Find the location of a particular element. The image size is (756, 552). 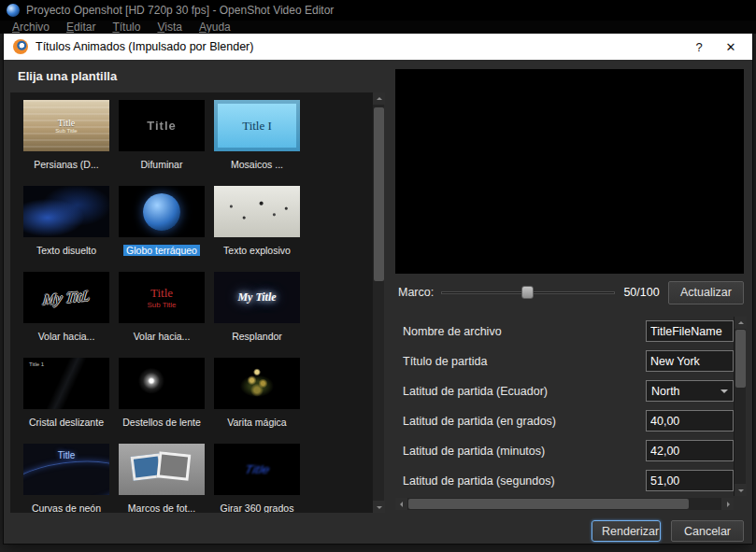

chevron-down-icon is located at coordinates (724, 393).